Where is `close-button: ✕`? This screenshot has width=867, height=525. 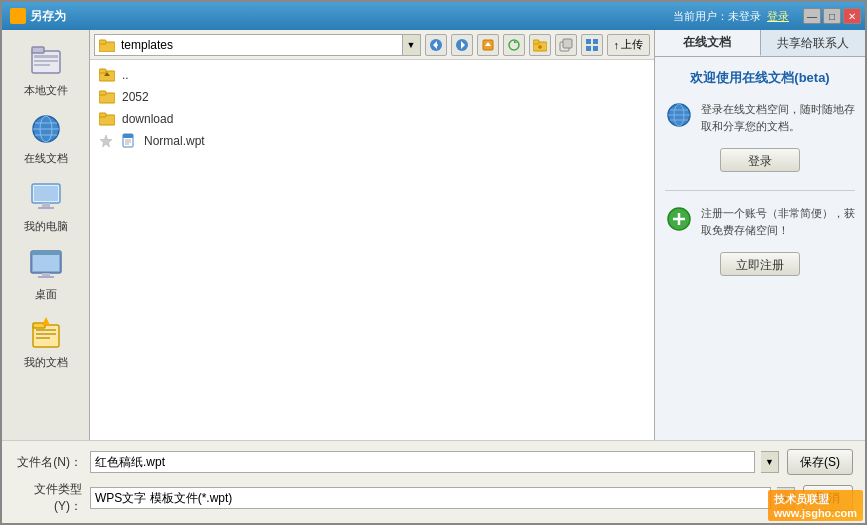 close-button: ✕ is located at coordinates (852, 16).